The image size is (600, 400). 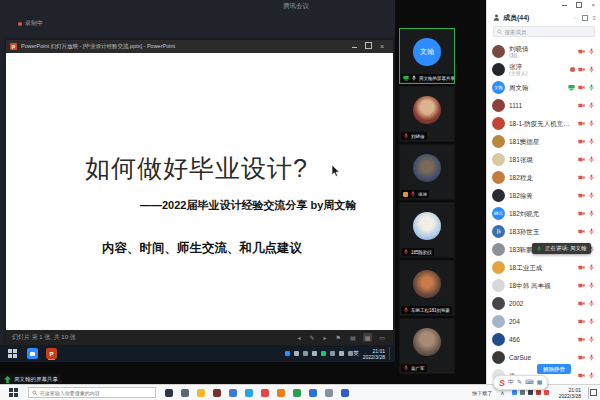 I want to click on member-row: 466, so click(x=544, y=339).